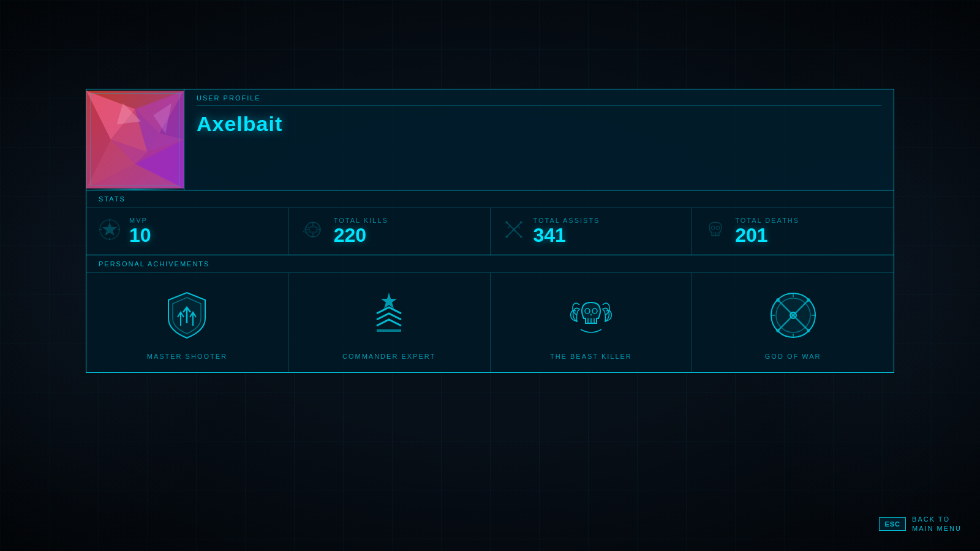  What do you see at coordinates (767, 220) in the screenshot?
I see `stat-deaths-label: TOTAL DEATHS` at bounding box center [767, 220].